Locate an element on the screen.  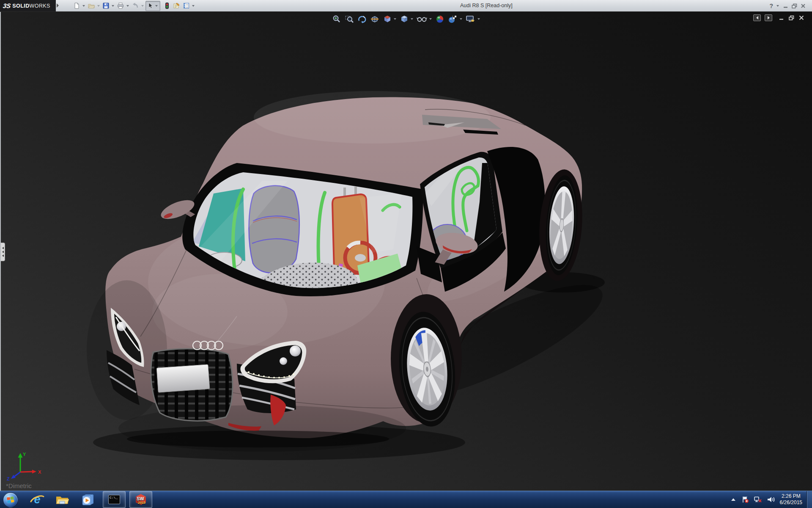
restore-icon is located at coordinates (794, 6).